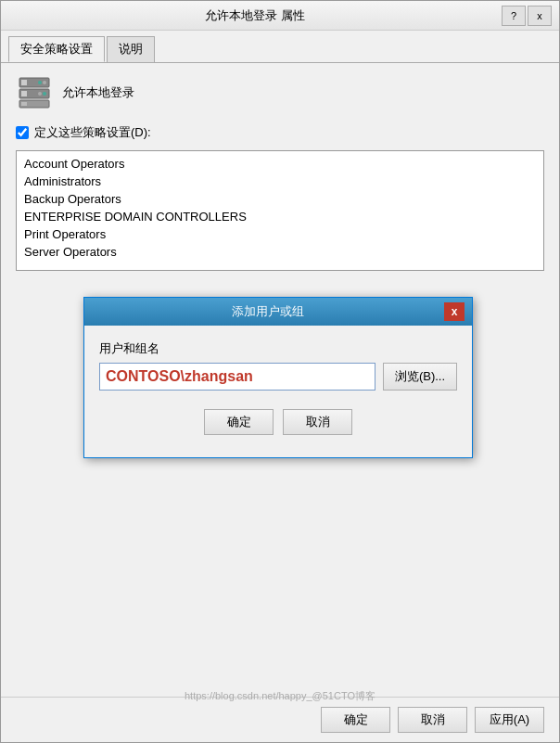  Describe the element at coordinates (278, 377) in the screenshot. I see `input-row: 浏览(B)...` at that location.